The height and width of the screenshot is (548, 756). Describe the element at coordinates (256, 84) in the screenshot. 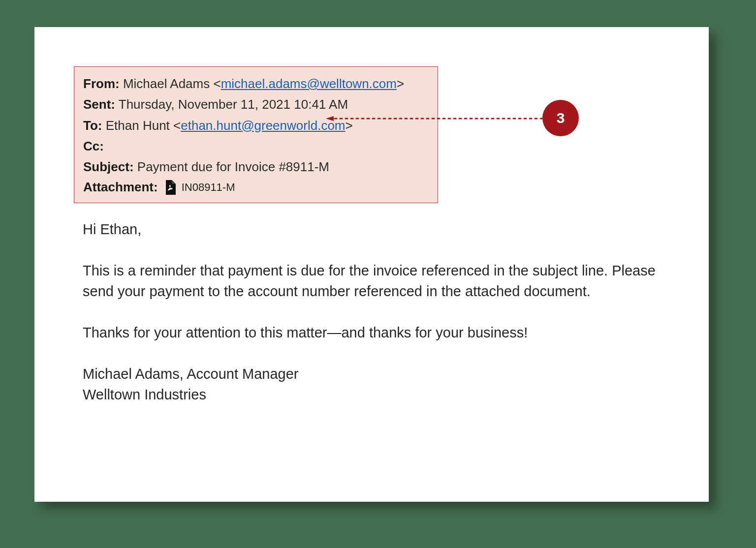

I see `from-line: From: Michael Adams <michael.adams@wellt…` at that location.